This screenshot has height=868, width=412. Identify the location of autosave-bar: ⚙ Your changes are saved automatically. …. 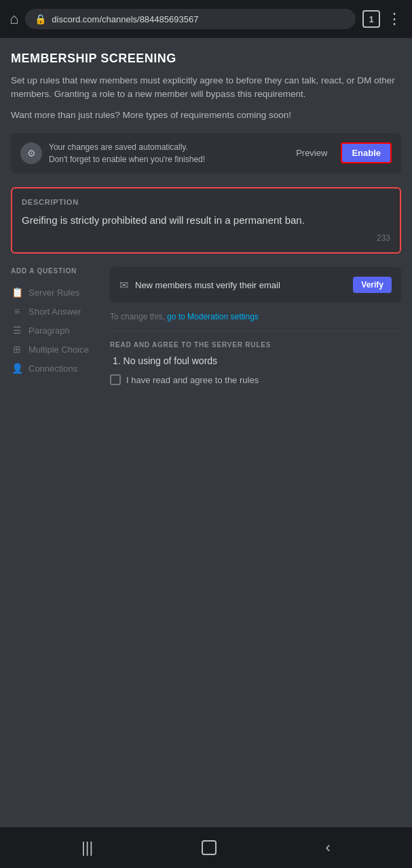
(206, 153).